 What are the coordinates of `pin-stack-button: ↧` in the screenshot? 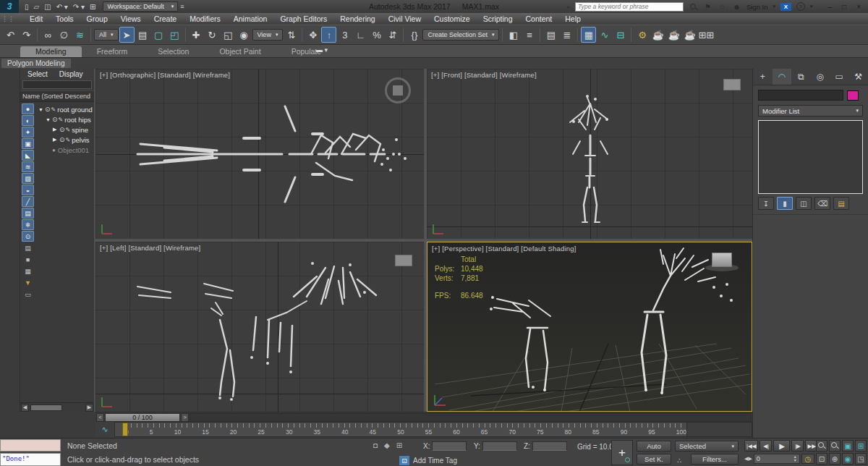 It's located at (766, 203).